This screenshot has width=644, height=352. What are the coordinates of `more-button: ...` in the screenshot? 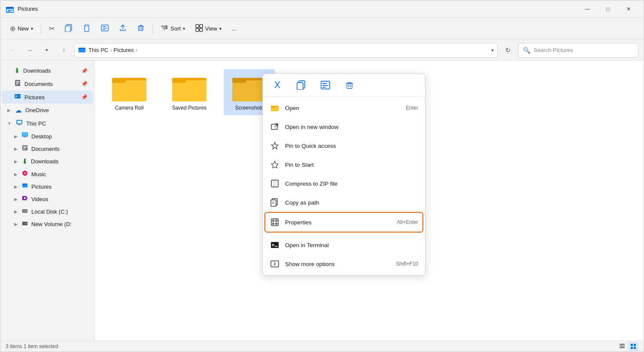 It's located at (234, 29).